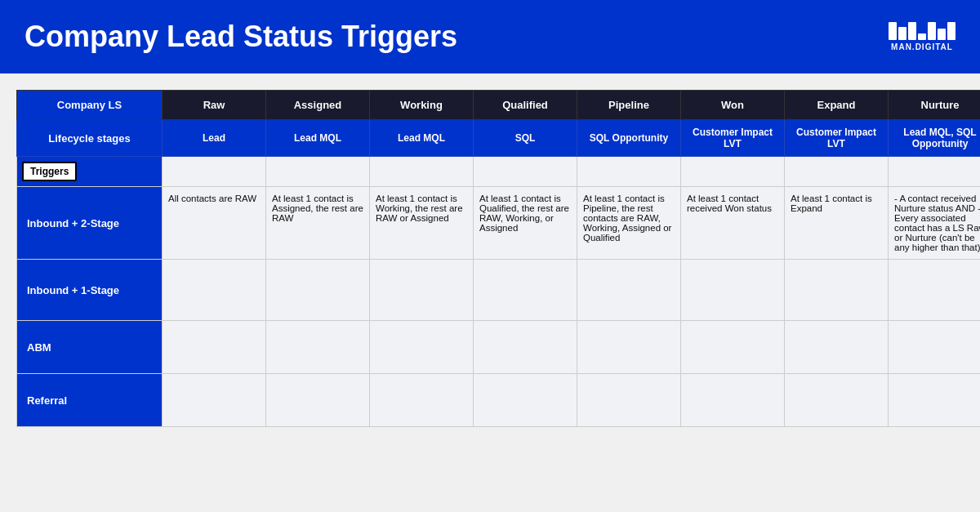  I want to click on cell-inbound2-nurture: - A contact received Nurture status AND …, so click(934, 224).